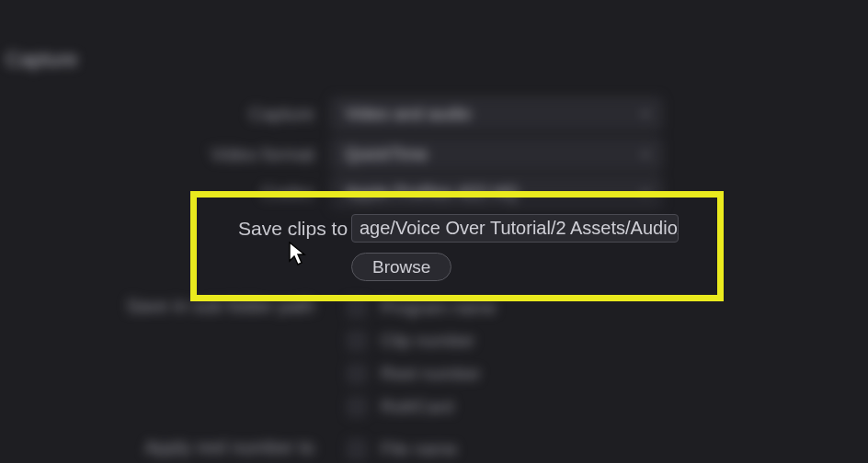 This screenshot has height=463, width=868. Describe the element at coordinates (497, 114) in the screenshot. I see `select-capture: Video and audio ▾` at that location.